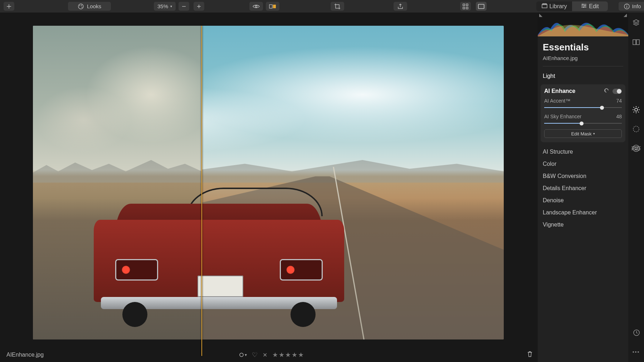 Image resolution: width=644 pixels, height=362 pixels. Describe the element at coordinates (256, 6) in the screenshot. I see `eye-icon` at that location.